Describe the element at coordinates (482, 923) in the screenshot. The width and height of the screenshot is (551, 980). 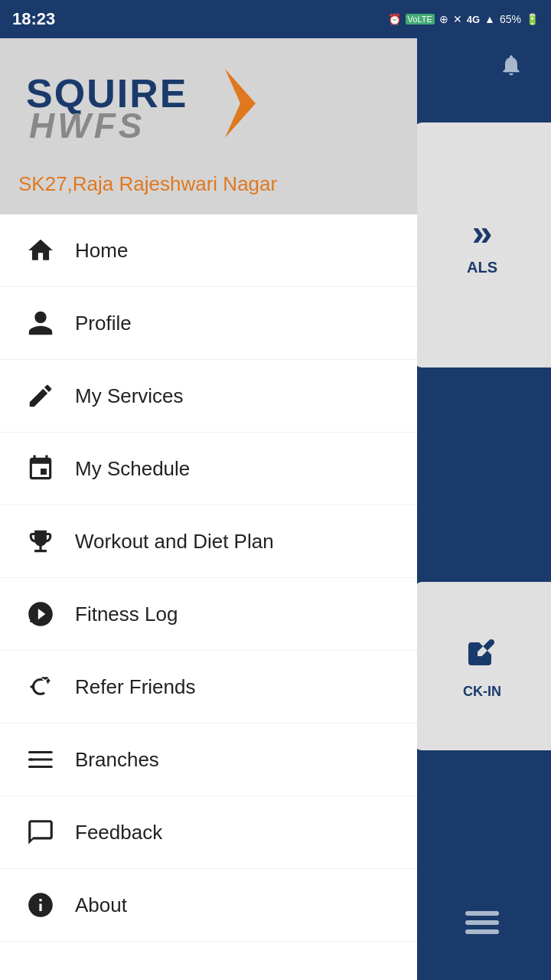
I see `hamburger-icon` at that location.